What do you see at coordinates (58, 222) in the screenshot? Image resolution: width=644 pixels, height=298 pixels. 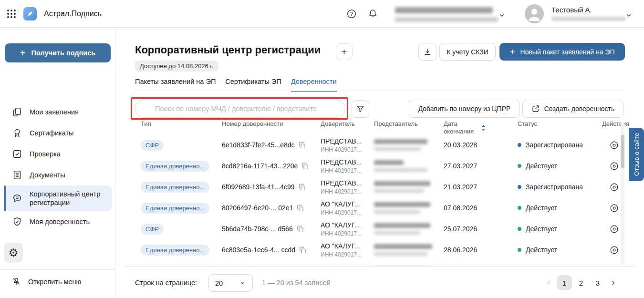 I see `sidebar-item-my-power-of-attorney: Моя доверенность` at bounding box center [58, 222].